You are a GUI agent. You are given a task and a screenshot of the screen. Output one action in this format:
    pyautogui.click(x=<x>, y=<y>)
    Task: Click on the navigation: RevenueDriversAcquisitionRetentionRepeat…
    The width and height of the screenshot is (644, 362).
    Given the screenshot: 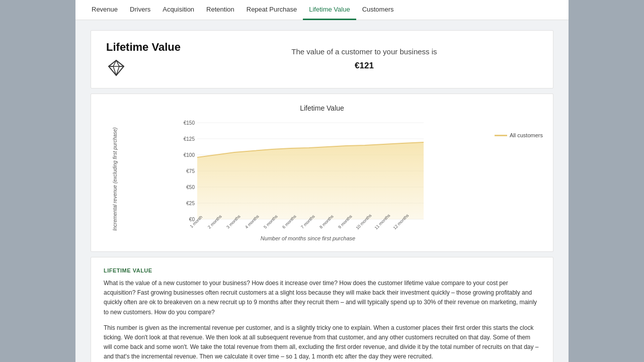 What is the action you would take?
    pyautogui.click(x=322, y=10)
    